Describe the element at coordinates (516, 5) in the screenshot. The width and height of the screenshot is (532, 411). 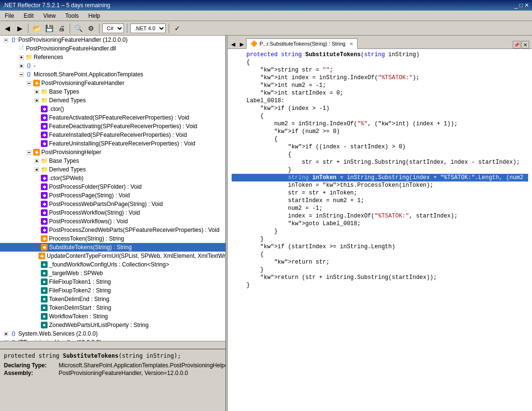
I see `minimize-button: _` at that location.